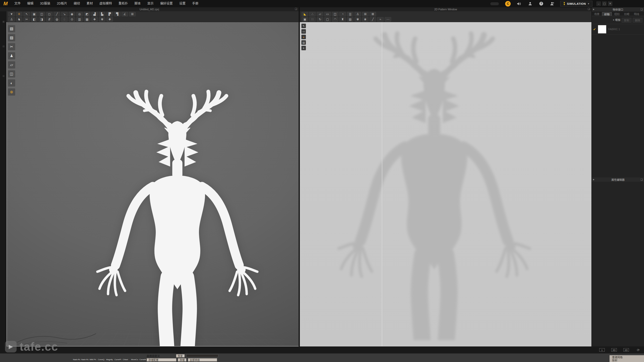 The height and width of the screenshot is (362, 644). Describe the element at coordinates (508, 4) in the screenshot. I see `cg-badge-icon: C` at that location.